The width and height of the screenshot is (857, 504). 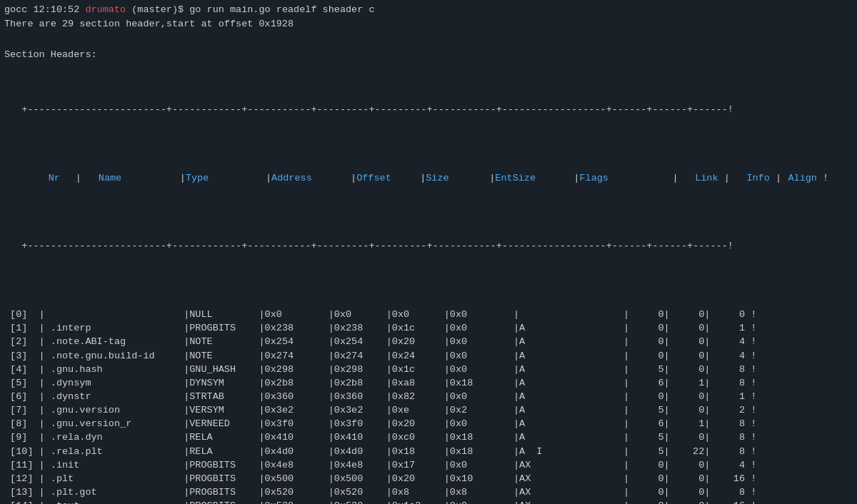 I want to click on table-row: [0] | |NULL |0x0 |0x0 |0x0 |0x0 | | 0| 0…, so click(x=428, y=314).